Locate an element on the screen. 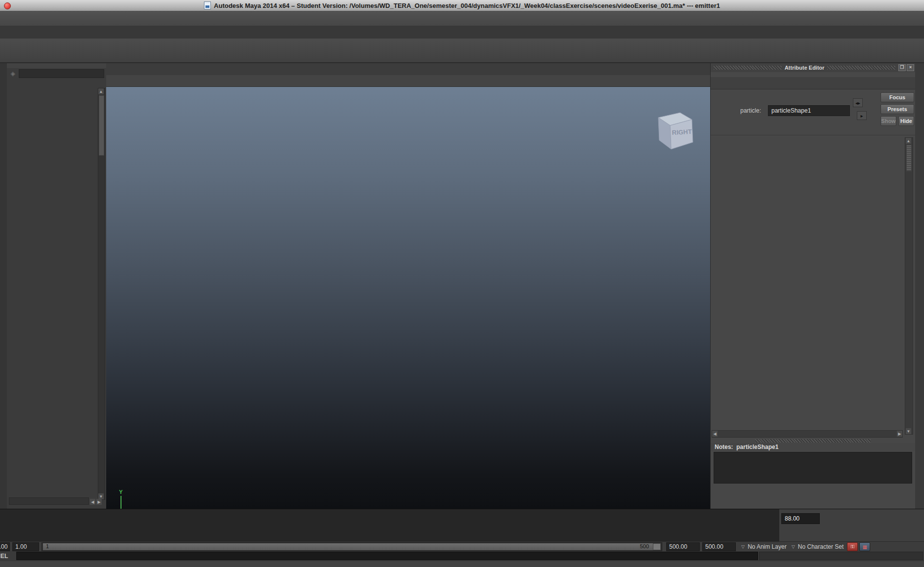 The height and width of the screenshot is (567, 924). document-icon is located at coordinates (207, 5).